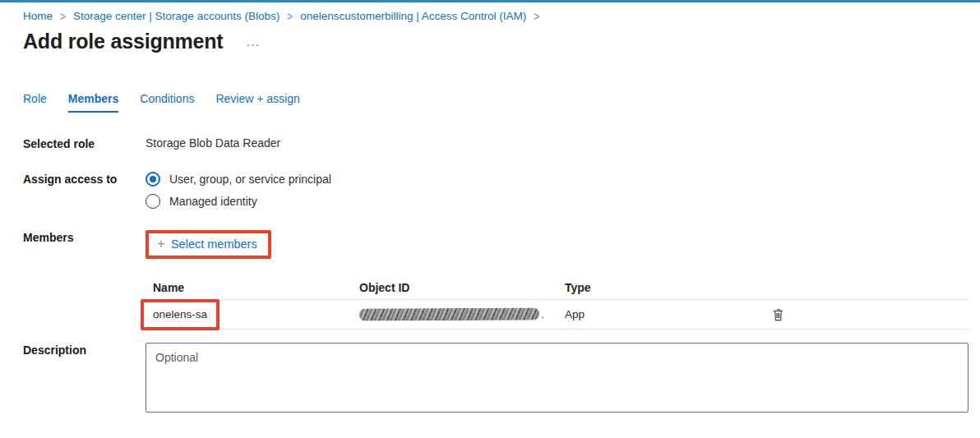  Describe the element at coordinates (658, 288) in the screenshot. I see `column-header-type: Type` at that location.